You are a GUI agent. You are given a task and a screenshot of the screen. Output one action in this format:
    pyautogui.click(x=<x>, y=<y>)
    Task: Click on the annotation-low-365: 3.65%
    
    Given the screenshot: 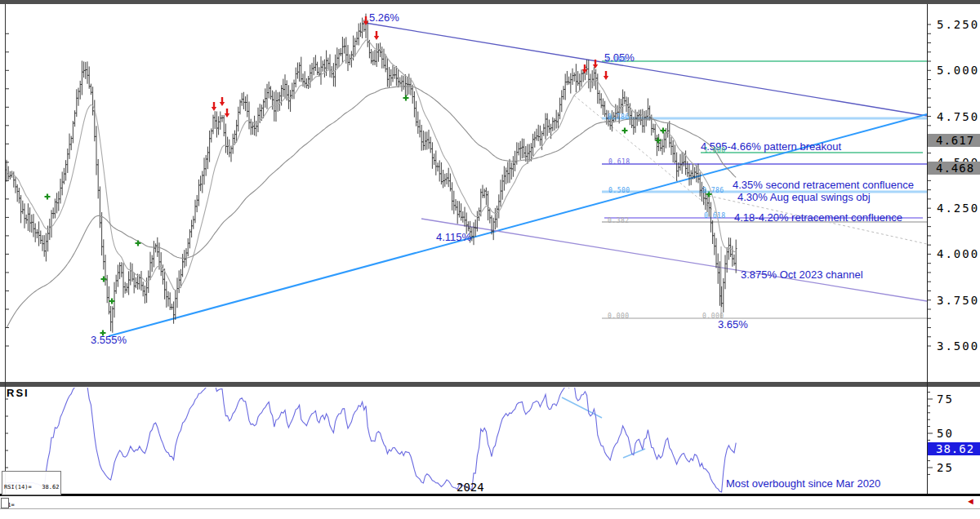 What is the action you would take?
    pyautogui.click(x=733, y=325)
    